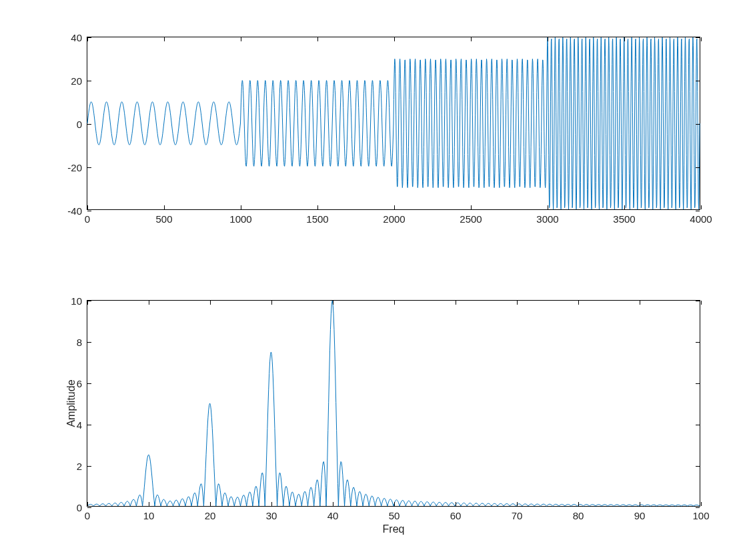  Describe the element at coordinates (471, 219) in the screenshot. I see `x-tick-label: 2500` at that location.